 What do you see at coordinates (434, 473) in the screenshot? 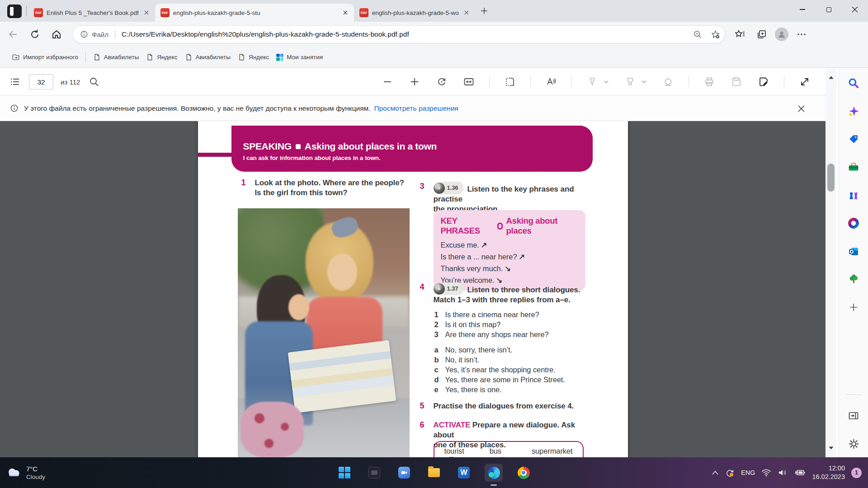
I see `windows-taskbar: 7°C Cloudy W ENG 12:00` at bounding box center [434, 473].